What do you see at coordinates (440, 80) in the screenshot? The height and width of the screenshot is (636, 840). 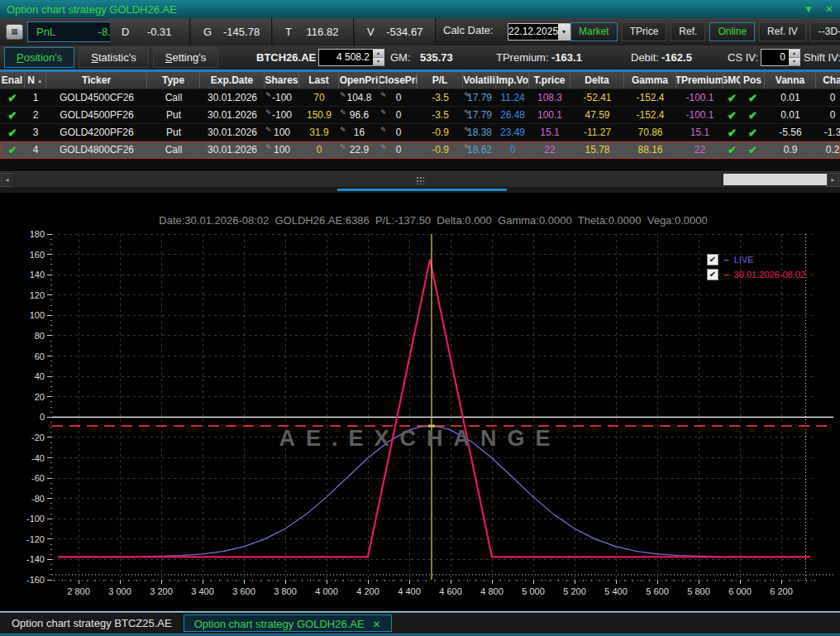 I see `col-header-pl: P/L` at bounding box center [440, 80].